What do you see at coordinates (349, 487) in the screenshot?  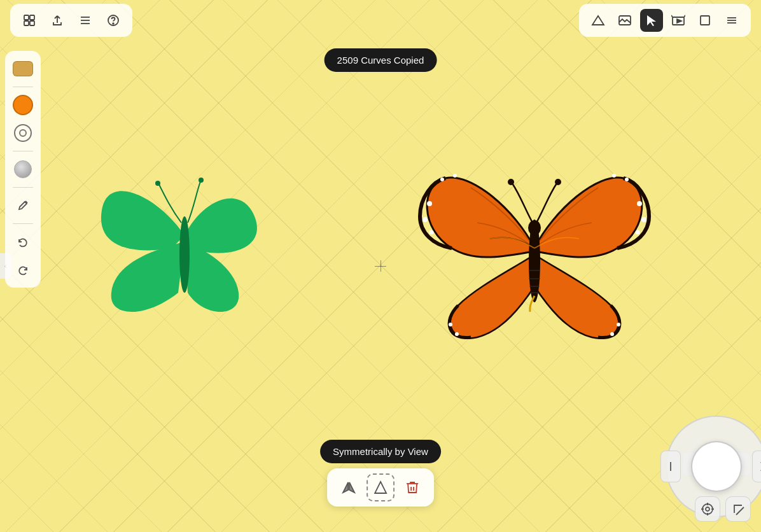 I see `flip-tool-button` at bounding box center [349, 487].